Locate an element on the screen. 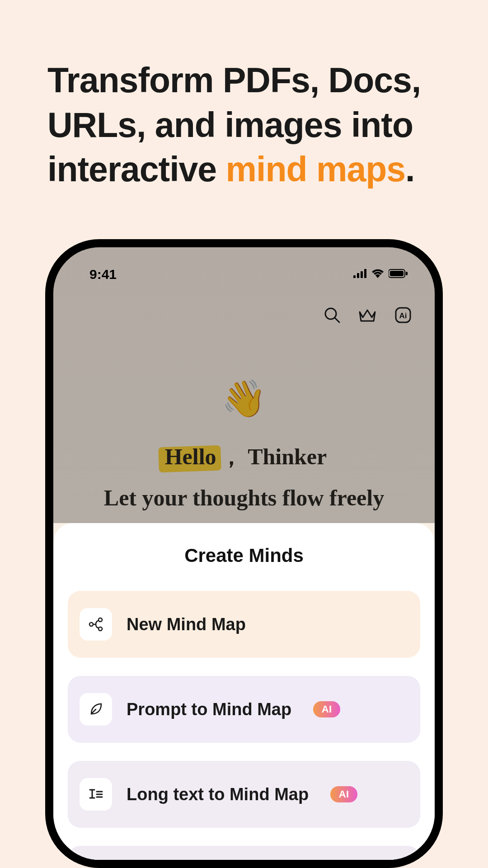 The height and width of the screenshot is (868, 488). option-label: Prompt to Mind Map is located at coordinates (209, 710).